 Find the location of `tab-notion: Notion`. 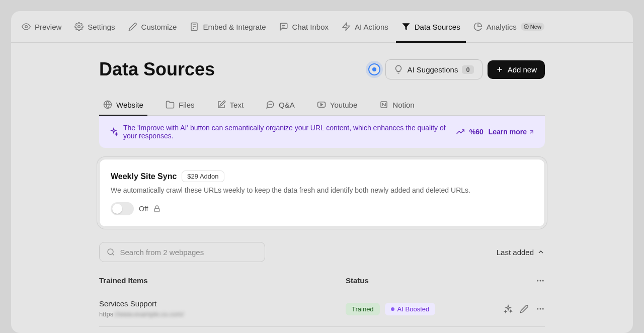

tab-notion: Notion is located at coordinates (396, 105).